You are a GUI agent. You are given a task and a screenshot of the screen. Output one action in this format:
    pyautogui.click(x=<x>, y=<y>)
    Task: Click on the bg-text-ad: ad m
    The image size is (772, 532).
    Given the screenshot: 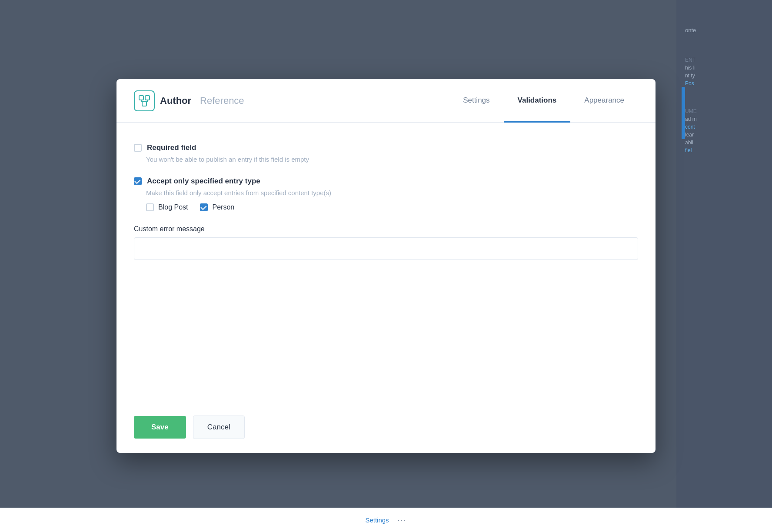 What is the action you would take?
    pyautogui.click(x=724, y=119)
    